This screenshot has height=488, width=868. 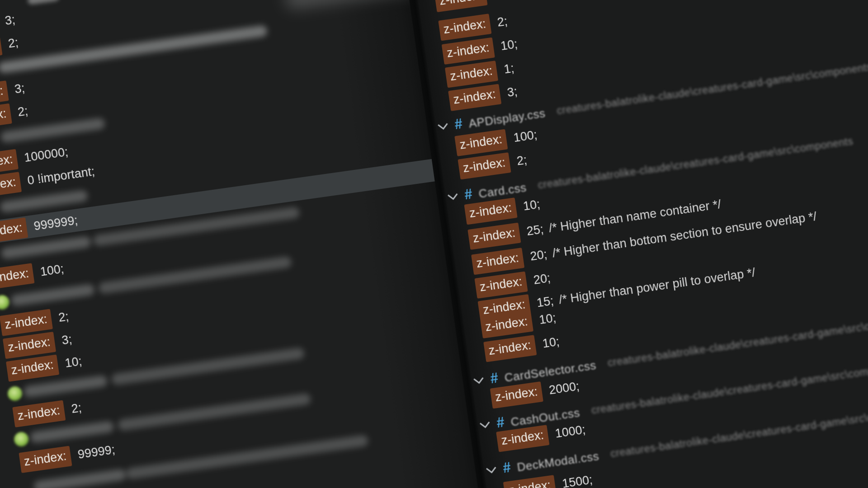 I want to click on match-value: 100000;, so click(x=44, y=155).